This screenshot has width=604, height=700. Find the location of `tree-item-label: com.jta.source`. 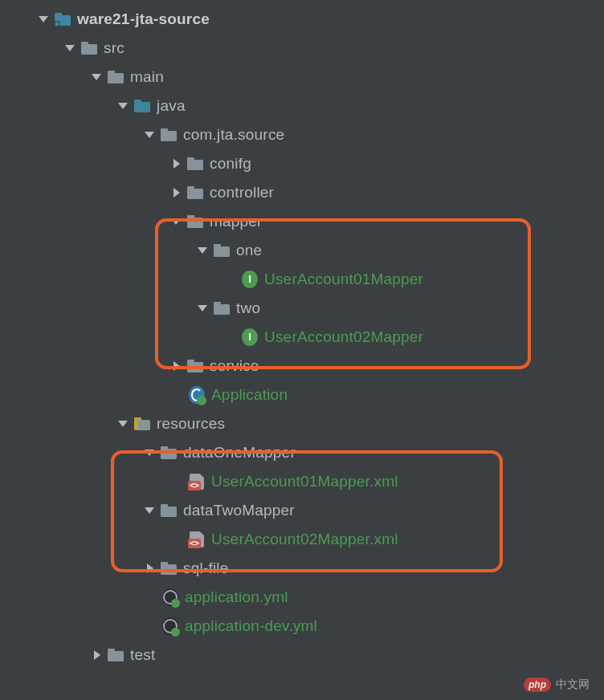

tree-item-label: com.jta.source is located at coordinates (234, 135).